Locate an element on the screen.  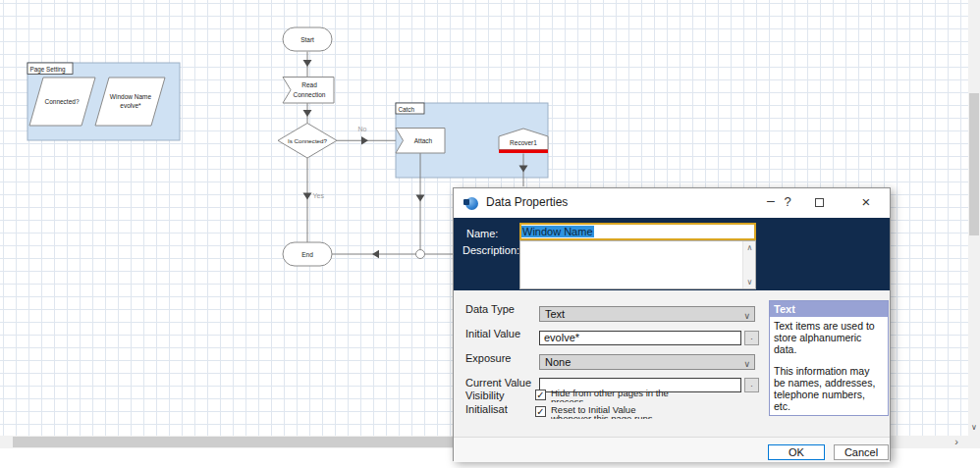
exposure-value: None is located at coordinates (558, 362).